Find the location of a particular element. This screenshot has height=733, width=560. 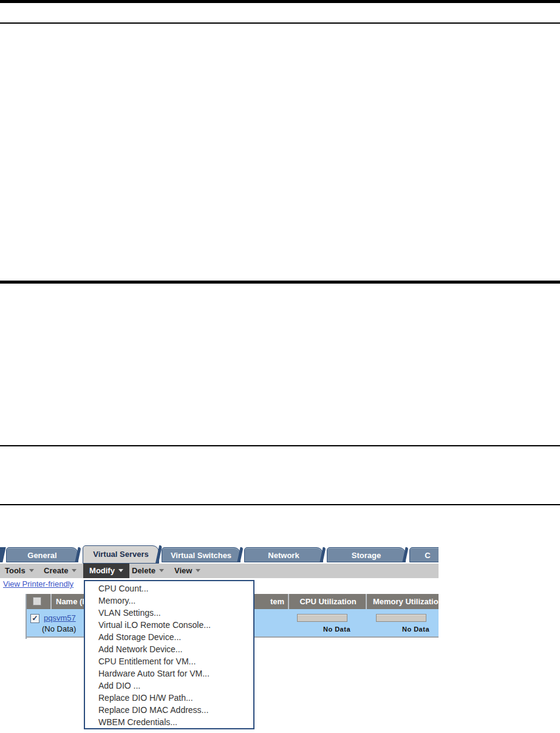

row-checkbox-checked: ✓ is located at coordinates (35, 618).